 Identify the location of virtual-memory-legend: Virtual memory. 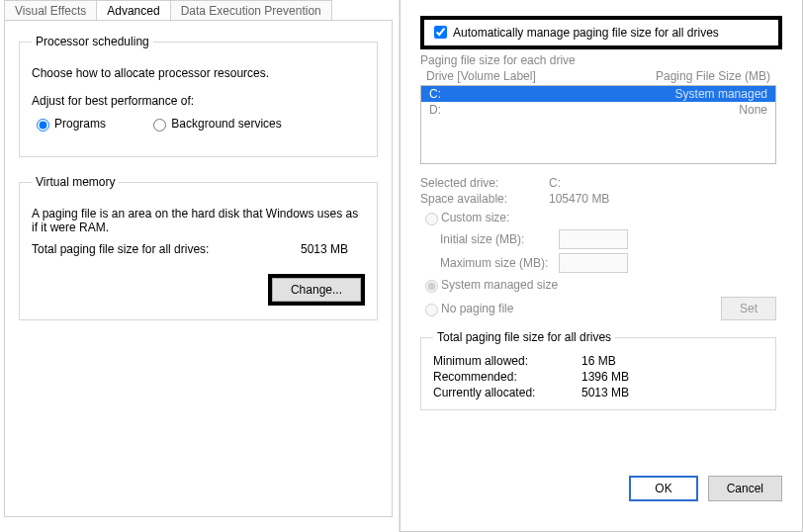
(75, 182).